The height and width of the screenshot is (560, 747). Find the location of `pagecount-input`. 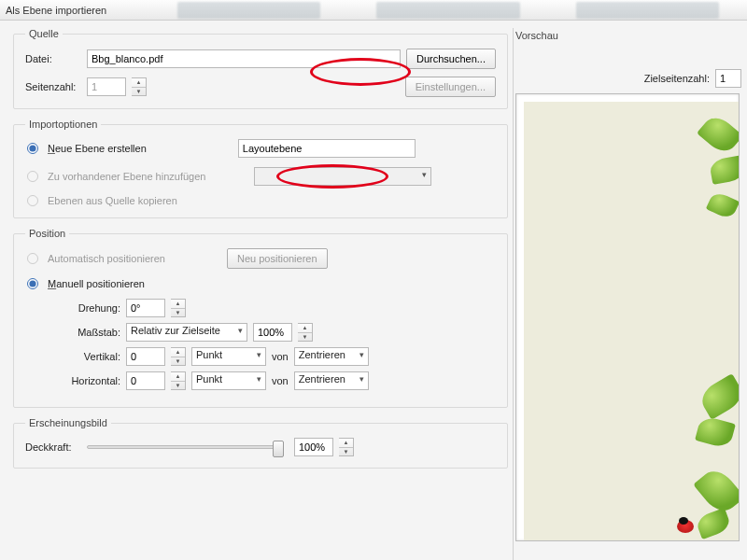

pagecount-input is located at coordinates (106, 87).